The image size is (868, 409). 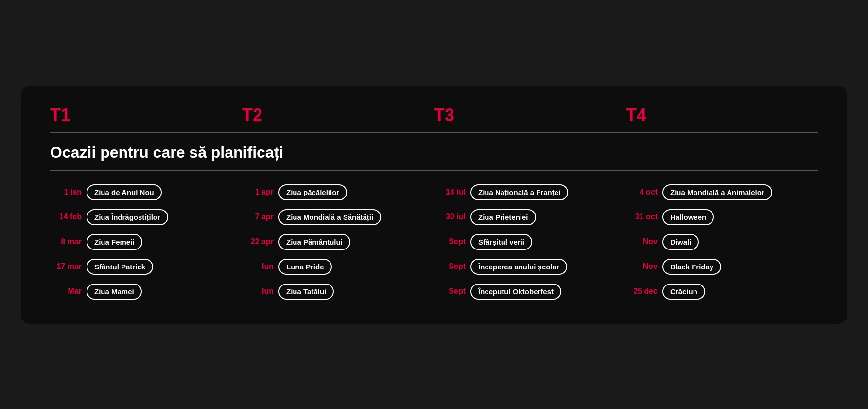 I want to click on event-row: 22 aprZiua Pământului, so click(x=338, y=242).